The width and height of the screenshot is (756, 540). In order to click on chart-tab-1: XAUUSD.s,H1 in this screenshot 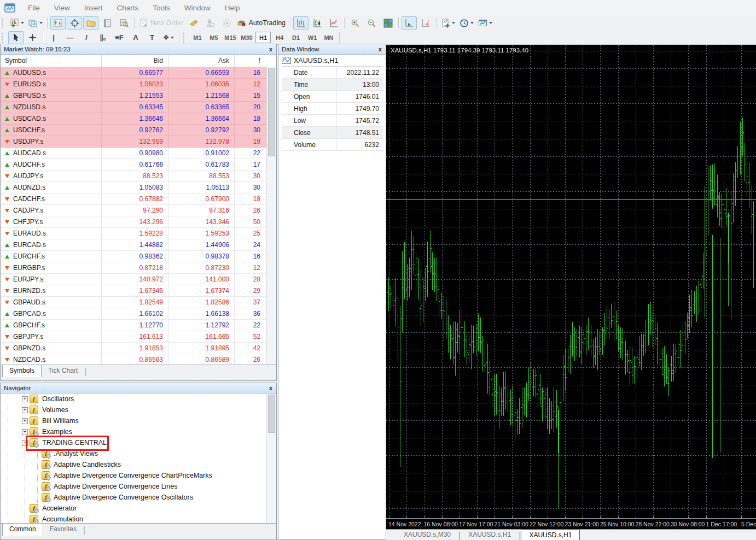, I will do `click(490, 535)`.